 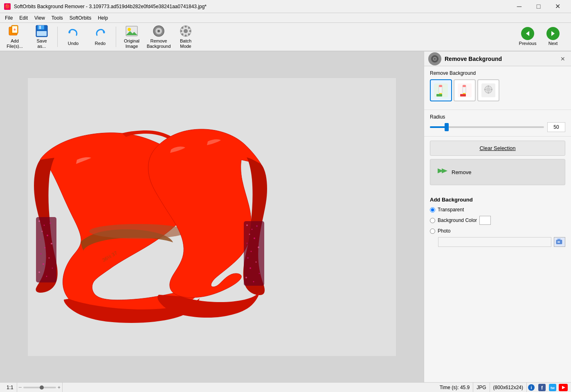 I want to click on original-image-icon, so click(x=132, y=31).